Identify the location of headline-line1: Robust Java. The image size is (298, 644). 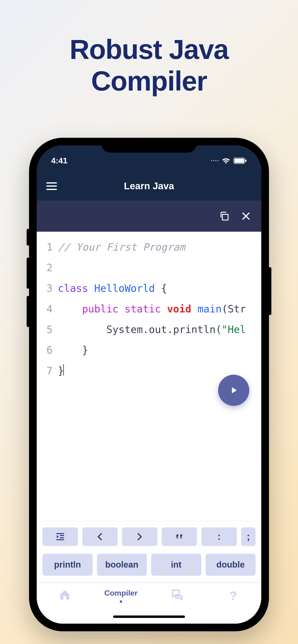
(149, 50).